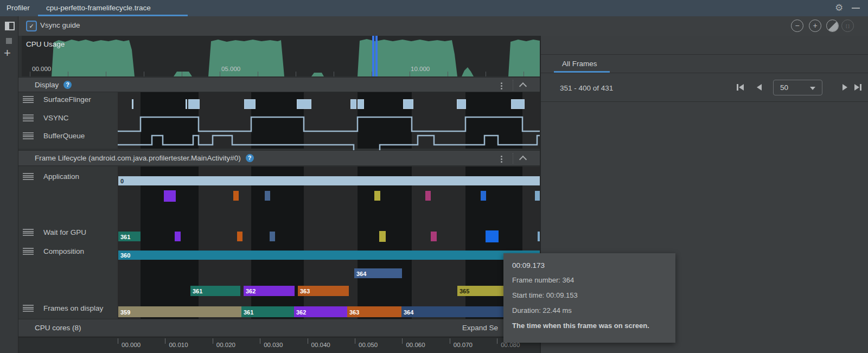  Describe the element at coordinates (593, 266) in the screenshot. I see `tooltip-time: 00:09.173` at that location.